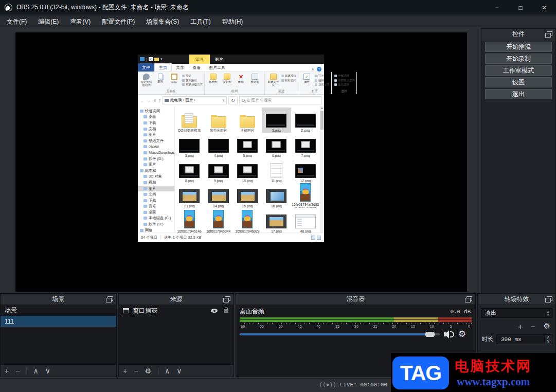 The height and width of the screenshot is (392, 556). I want to click on recent-locations-caret: ∨, so click(155, 100).